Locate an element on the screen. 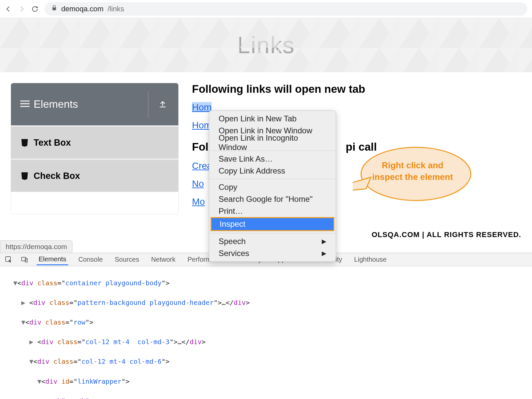 Image resolution: width=532 pixels, height=399 pixels. annotation-callout: Right click andinspect the element is located at coordinates (413, 176).